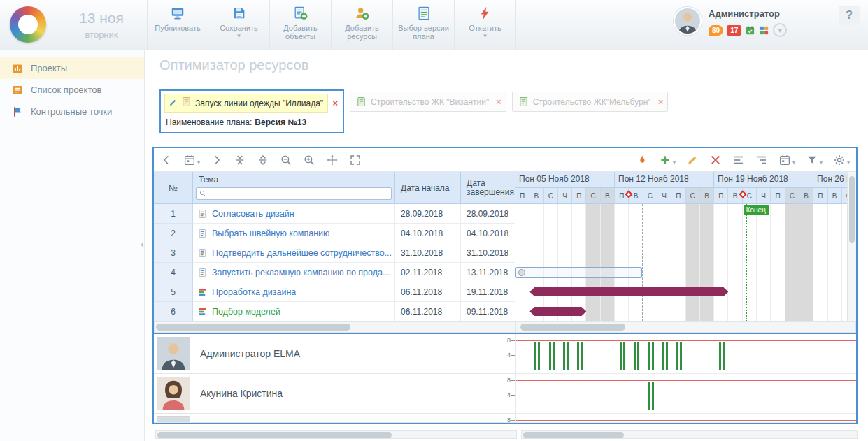 The height and width of the screenshot is (441, 868). I want to click on plan-tab-strip: Запуск линии одежды "Иллиада", so click(246, 103).